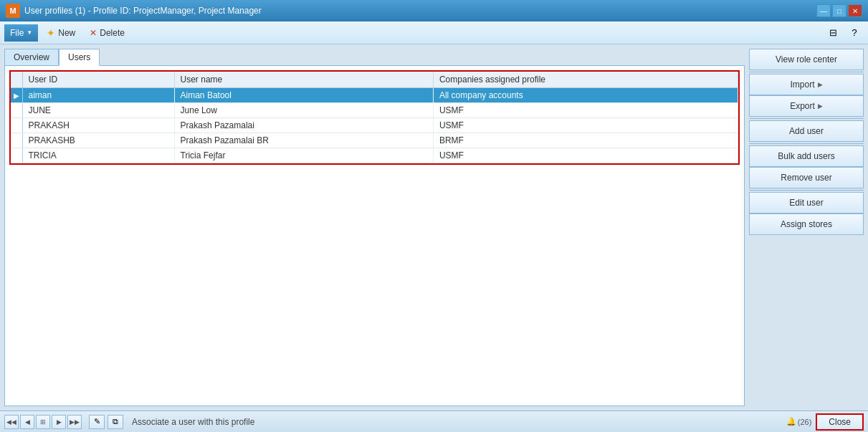 Image resolution: width=868 pixels, height=432 pixels. Describe the element at coordinates (304, 126) in the screenshot. I see `cell-username: Prakash Pazamalai` at that location.